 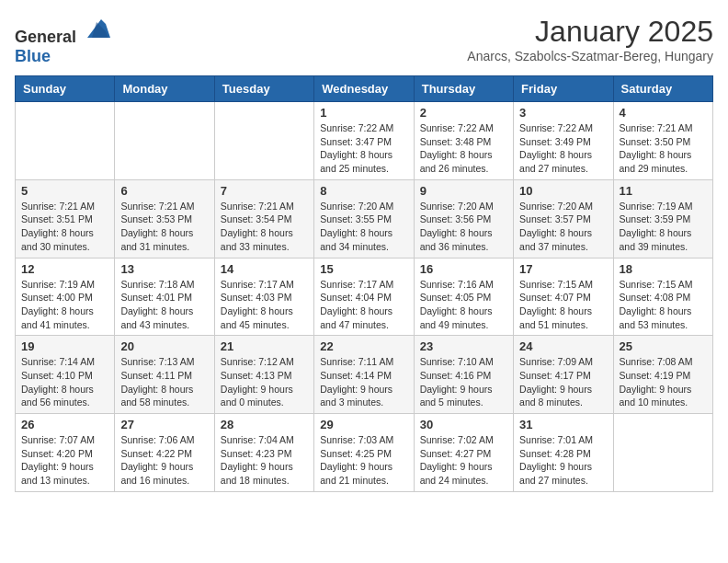 I want to click on day-number: 28, so click(x=265, y=425).